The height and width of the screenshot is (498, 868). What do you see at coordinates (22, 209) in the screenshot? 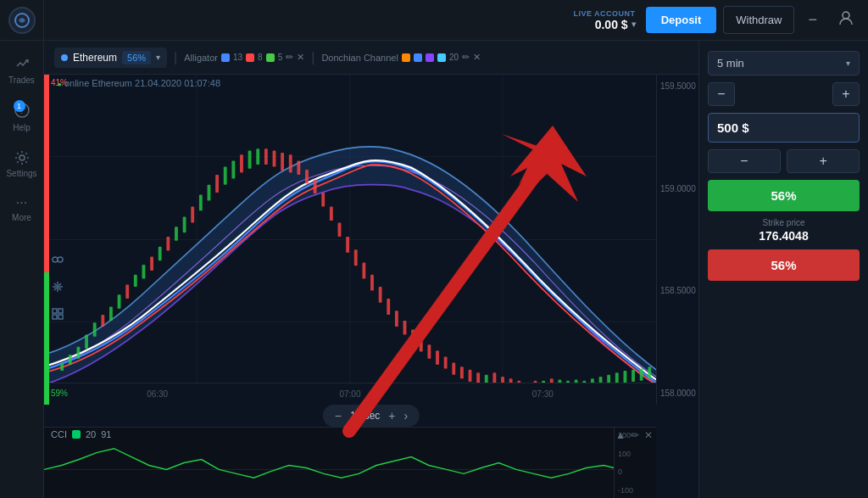
I see `sidebar-item-more: ··· More` at bounding box center [22, 209].